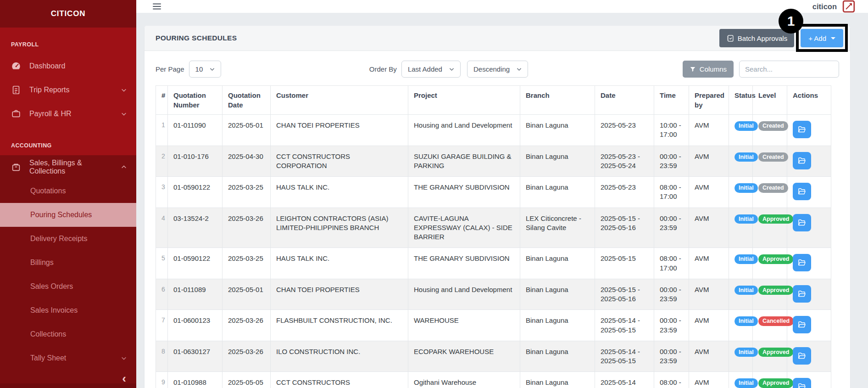  Describe the element at coordinates (494, 100) in the screenshot. I see `table-header-row: #Quotation NumberQuotation DateCustomerP…` at that location.